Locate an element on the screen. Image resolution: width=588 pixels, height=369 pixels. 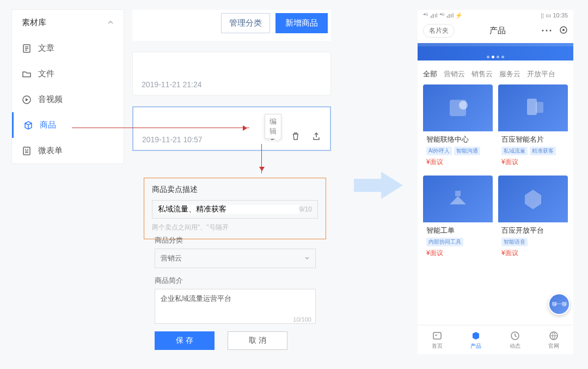
product-title: 智能联络中心 is located at coordinates (458, 139).